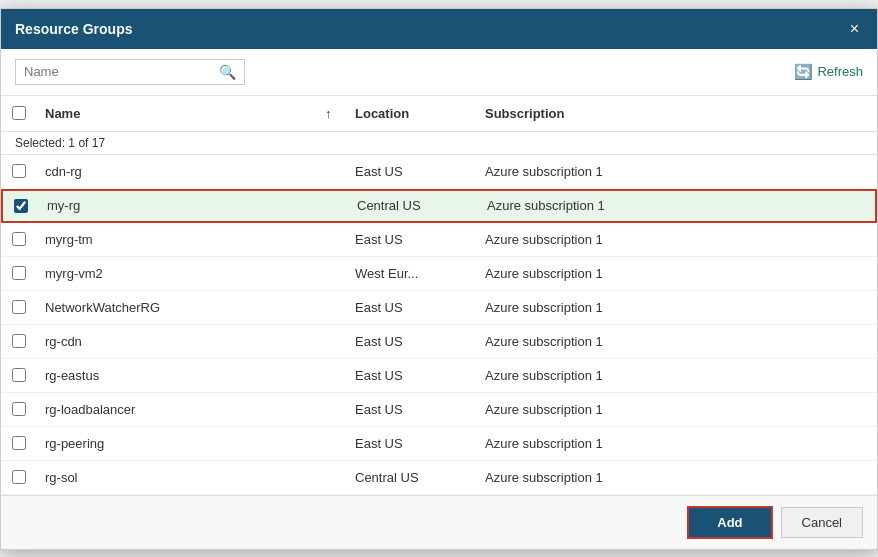  I want to click on table-row: myrg-vm2 West Eur... Azure subscription …, so click(439, 274).